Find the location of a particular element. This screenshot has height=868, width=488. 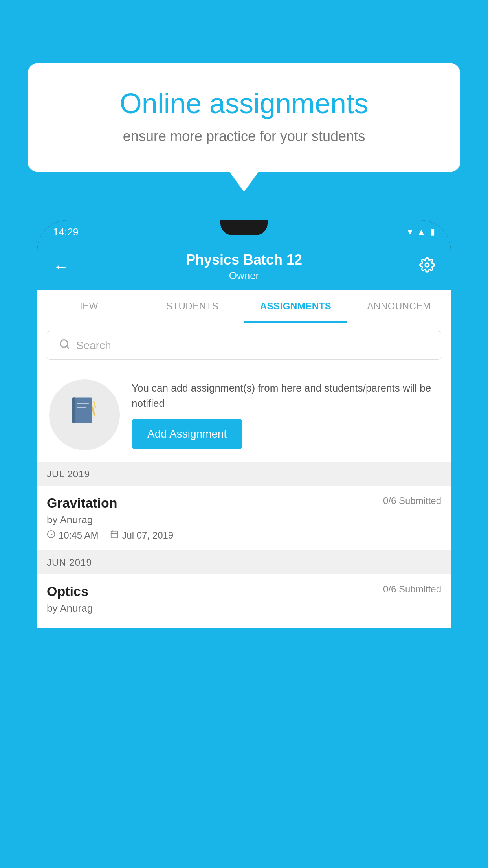

search-icon is located at coordinates (64, 345).